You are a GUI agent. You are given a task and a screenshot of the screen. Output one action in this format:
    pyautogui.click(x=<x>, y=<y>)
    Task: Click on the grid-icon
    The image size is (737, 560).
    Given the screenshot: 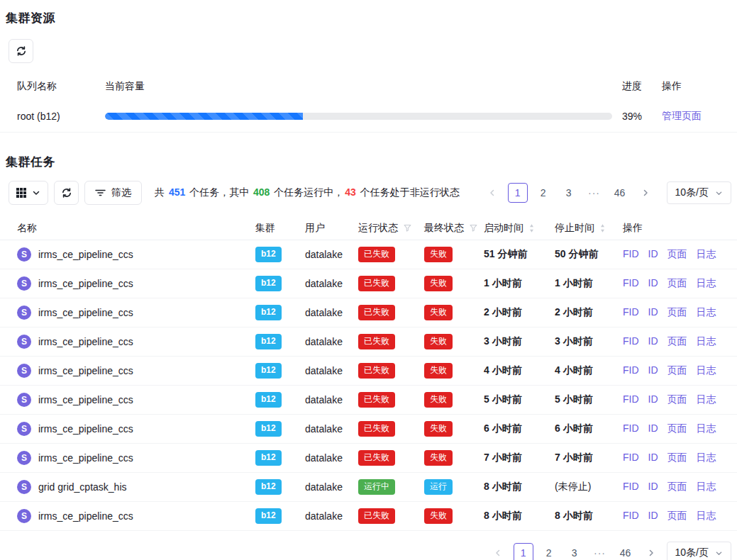 What is the action you would take?
    pyautogui.click(x=21, y=193)
    